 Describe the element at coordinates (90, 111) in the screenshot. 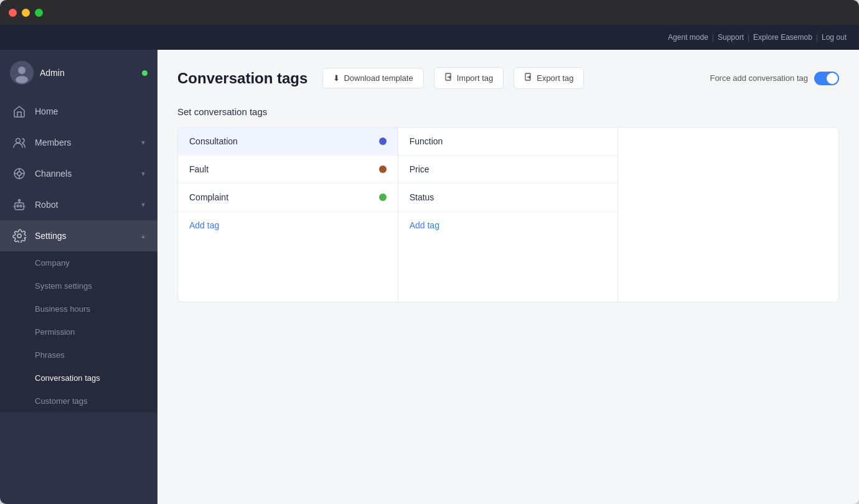

I see `home-label: Home` at that location.